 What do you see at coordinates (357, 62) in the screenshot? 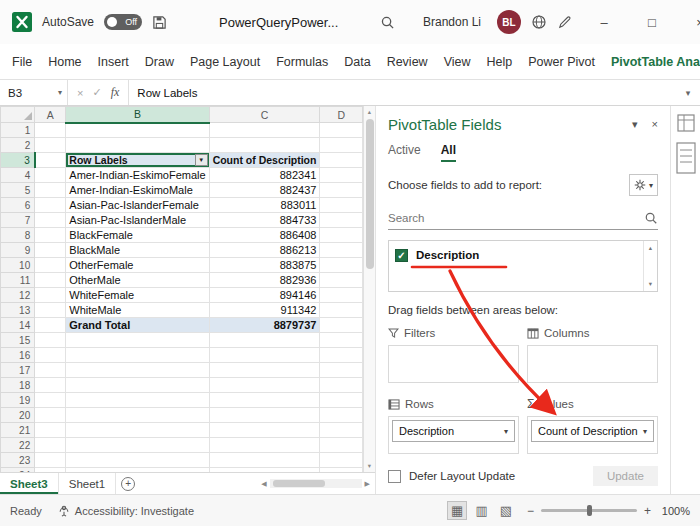
I see `ribbon-tab-data: Data` at bounding box center [357, 62].